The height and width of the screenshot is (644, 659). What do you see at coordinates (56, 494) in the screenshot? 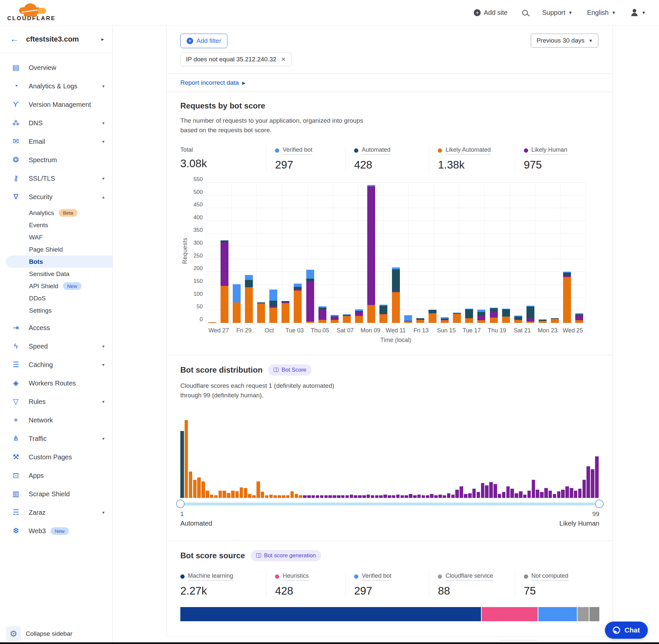
I see `sidebar-item-scrape-shield: ▥Scrape Shield` at bounding box center [56, 494].